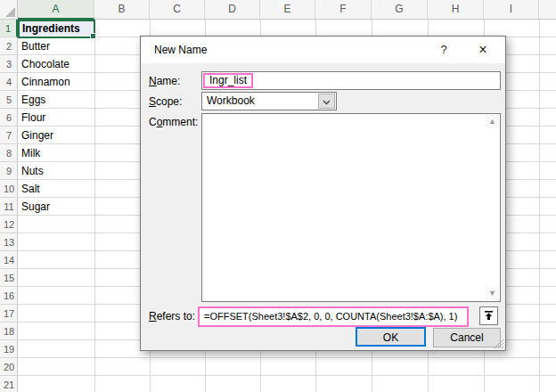 The width and height of the screenshot is (556, 392). I want to click on active-cell-value: Ingredients, so click(57, 29).